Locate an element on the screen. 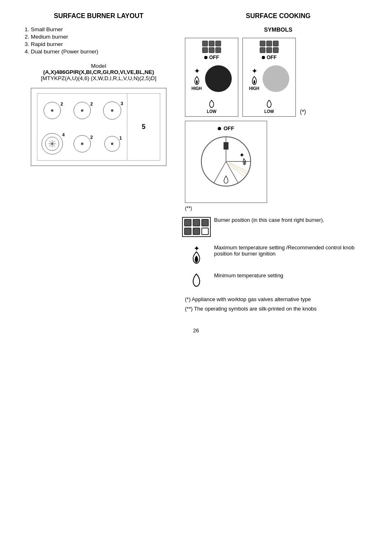 This screenshot has height=555, width=392. knob-dial-svg: ✦ is located at coordinates (226, 161).